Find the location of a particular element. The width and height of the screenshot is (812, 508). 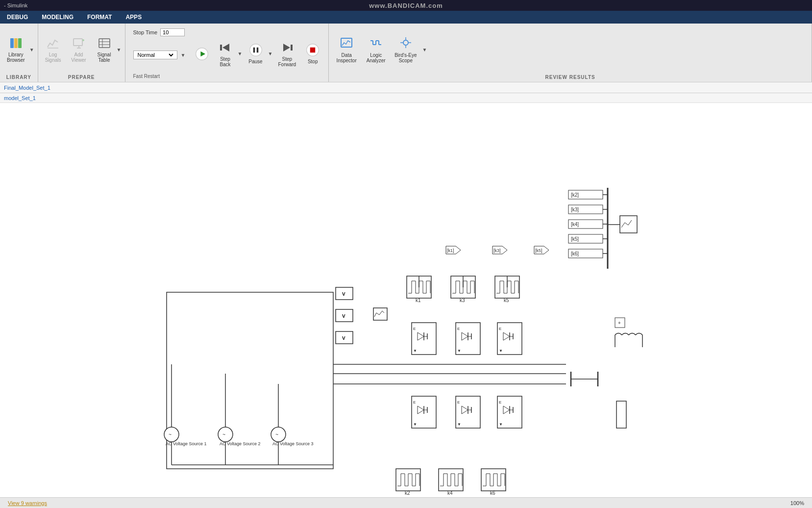

library-section-label: LIBRARY is located at coordinates (19, 76).